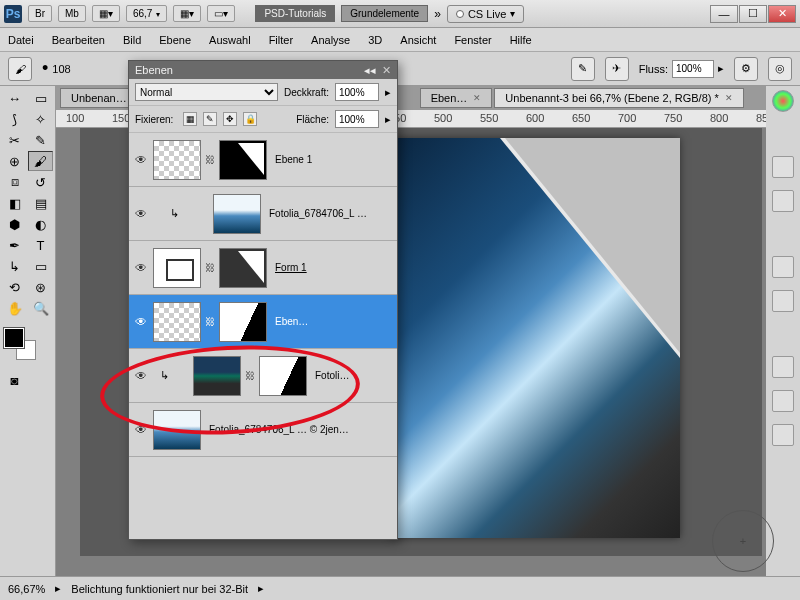 Image resolution: width=800 pixels, height=600 pixels. Describe the element at coordinates (521, 40) in the screenshot. I see `menu-hilfe: Hilfe` at that location.